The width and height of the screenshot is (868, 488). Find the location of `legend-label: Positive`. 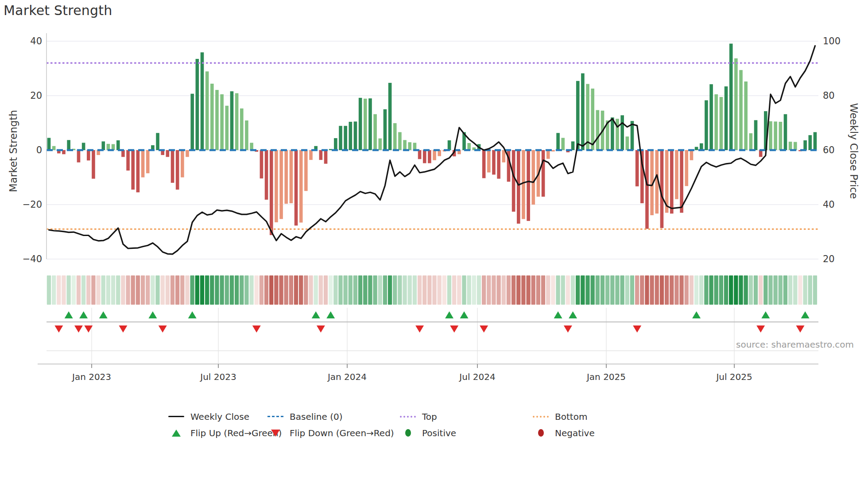

legend-label: Positive is located at coordinates (439, 433).